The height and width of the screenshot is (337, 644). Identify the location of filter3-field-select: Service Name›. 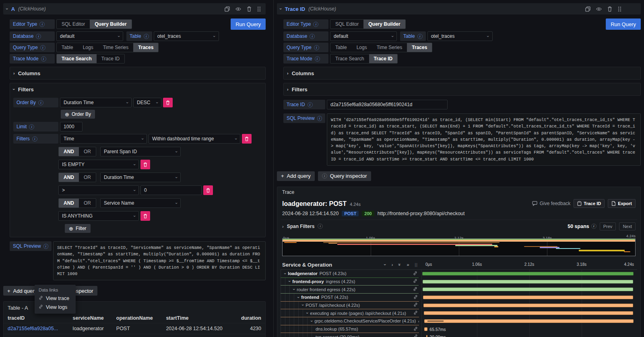
(140, 203).